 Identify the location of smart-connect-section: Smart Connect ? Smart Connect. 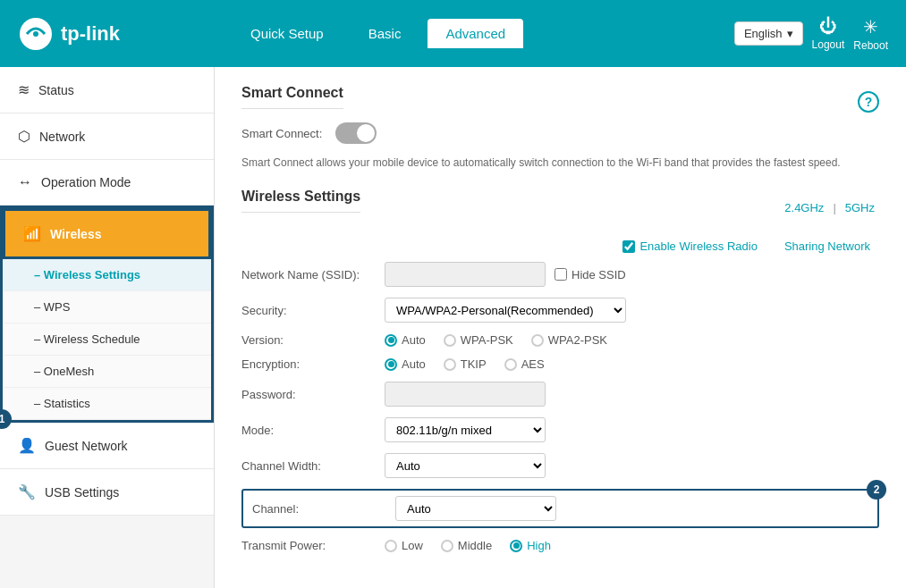
(560, 128).